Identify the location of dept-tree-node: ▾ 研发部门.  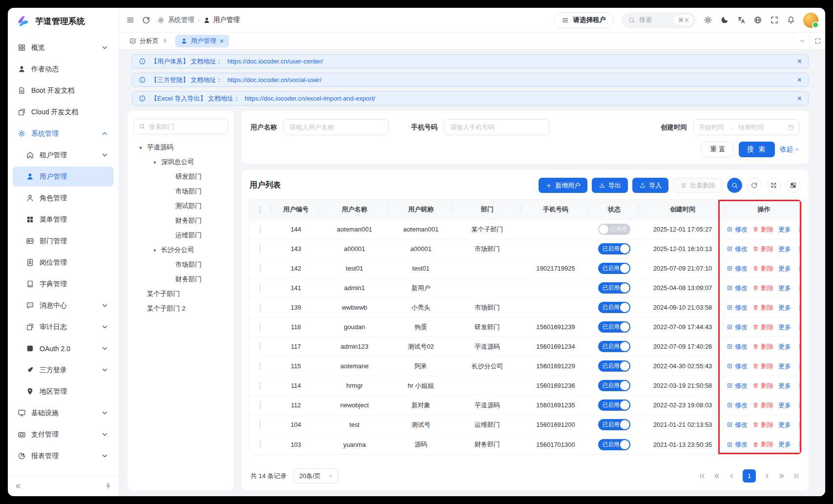
(181, 177).